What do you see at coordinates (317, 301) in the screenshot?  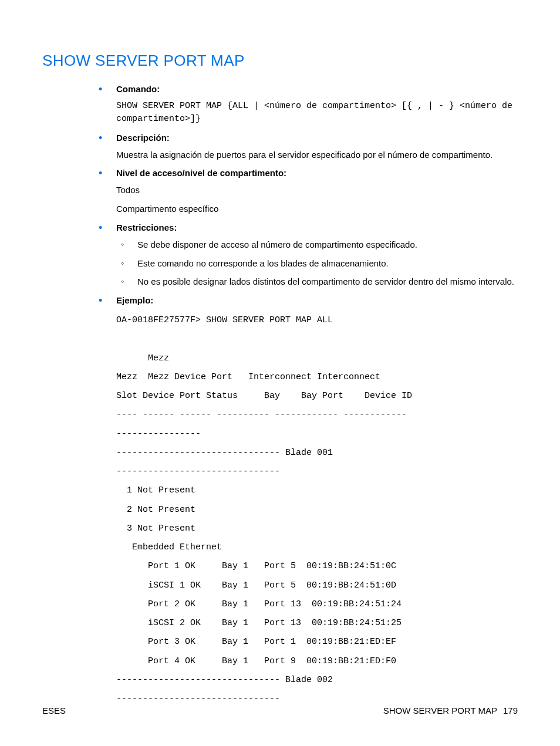 I see `ejemplo-label: Ejemplo:` at bounding box center [317, 301].